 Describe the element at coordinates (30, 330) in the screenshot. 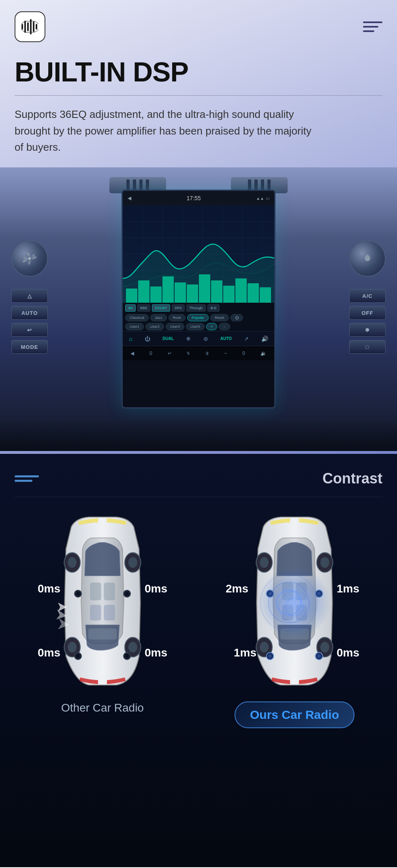

I see `recirculate-button: ↩` at that location.